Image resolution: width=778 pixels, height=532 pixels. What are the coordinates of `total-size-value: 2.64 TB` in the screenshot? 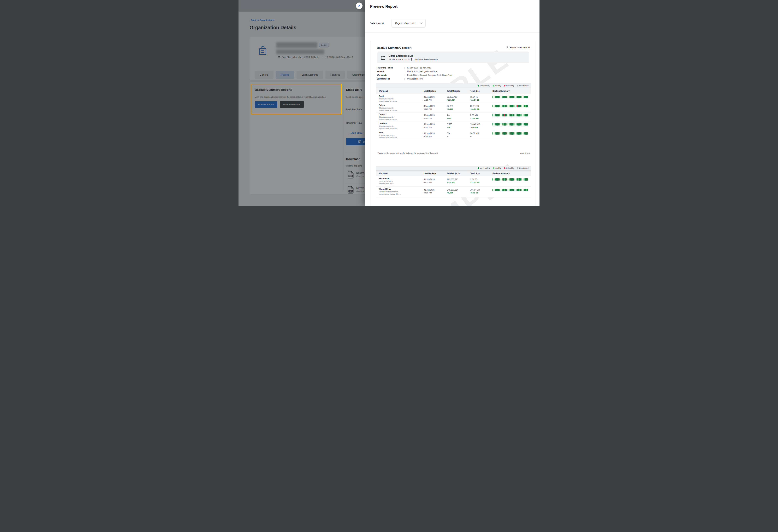 It's located at (481, 179).